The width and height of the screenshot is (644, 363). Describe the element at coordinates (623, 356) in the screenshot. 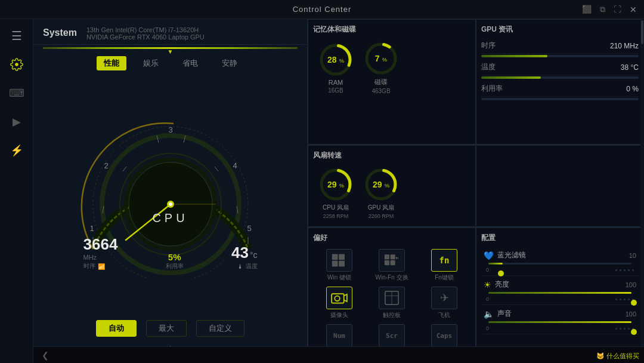

I see `watermark-text: 什么值得买` at that location.